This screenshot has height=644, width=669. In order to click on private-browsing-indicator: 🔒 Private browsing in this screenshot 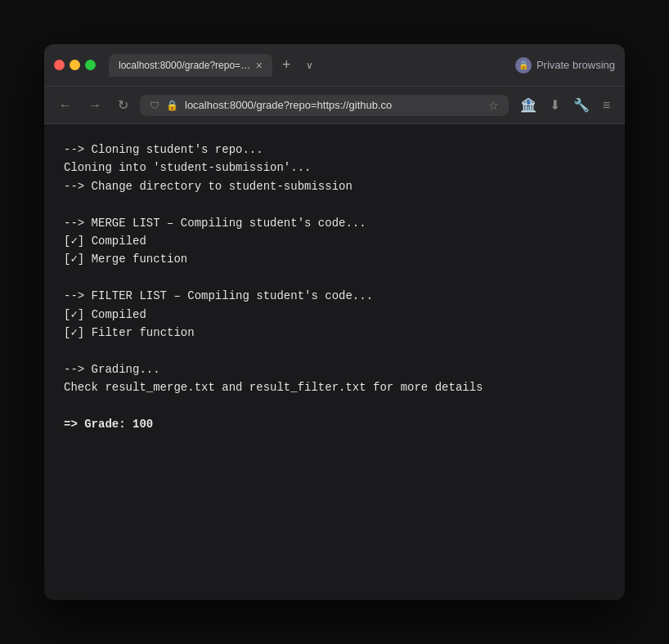, I will do `click(565, 65)`.